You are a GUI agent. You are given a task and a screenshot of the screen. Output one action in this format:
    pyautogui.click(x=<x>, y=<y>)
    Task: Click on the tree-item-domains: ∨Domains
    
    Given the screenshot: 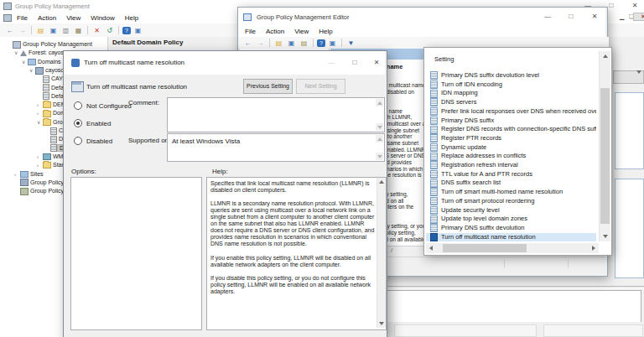 What is the action you would take?
    pyautogui.click(x=42, y=62)
    